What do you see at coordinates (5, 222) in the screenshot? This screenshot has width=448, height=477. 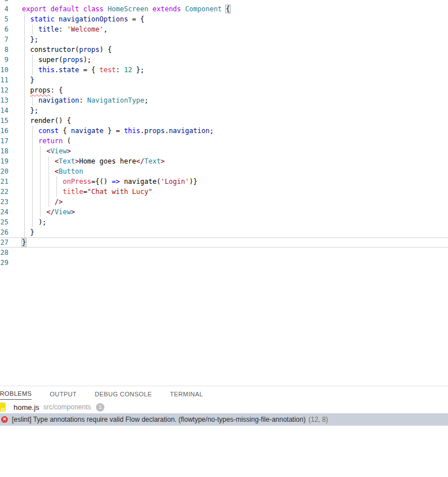 I see `line-number: 25` at bounding box center [5, 222].